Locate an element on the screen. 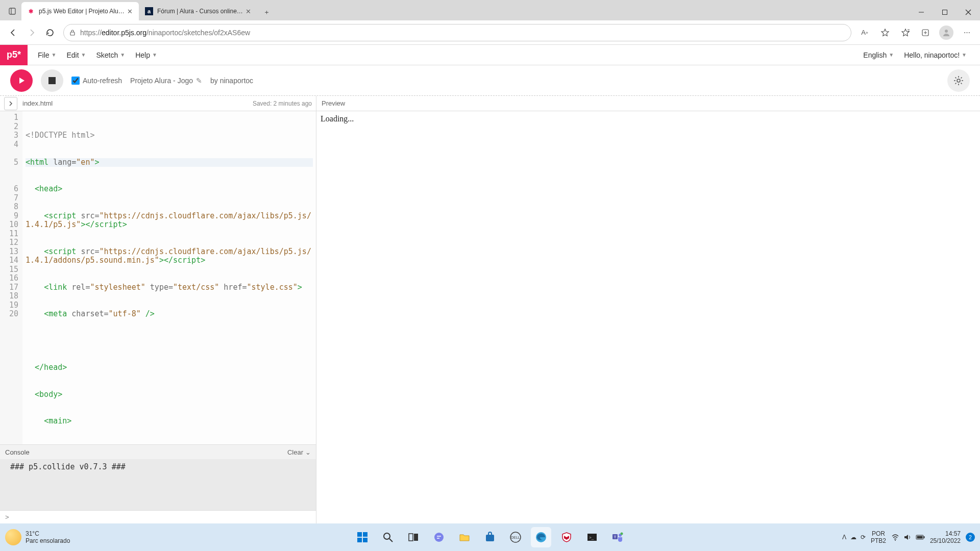  favorites-list-button is located at coordinates (905, 33).